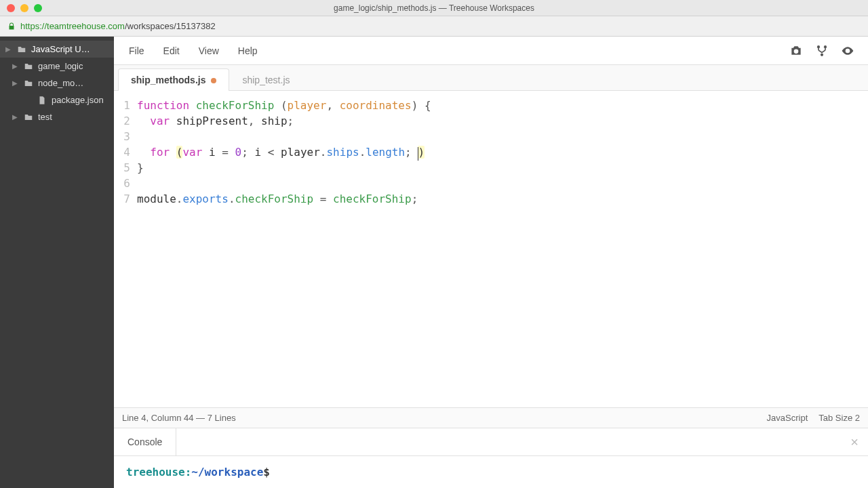 This screenshot has height=488, width=868. Describe the element at coordinates (248, 51) in the screenshot. I see `menu-help: Help` at that location.